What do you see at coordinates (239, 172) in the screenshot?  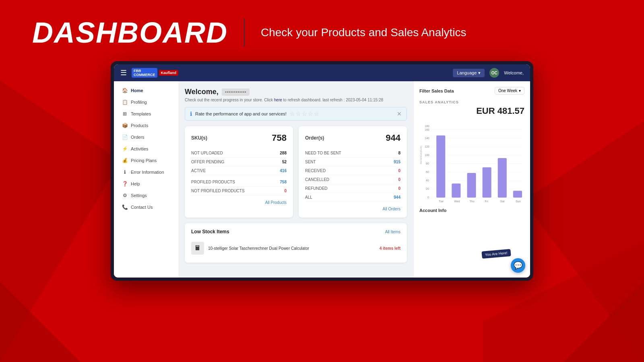 I see `sku-card: SKU(s) 758 NOT UPLOADED 288 OFFER PENDIN…` at bounding box center [239, 172].